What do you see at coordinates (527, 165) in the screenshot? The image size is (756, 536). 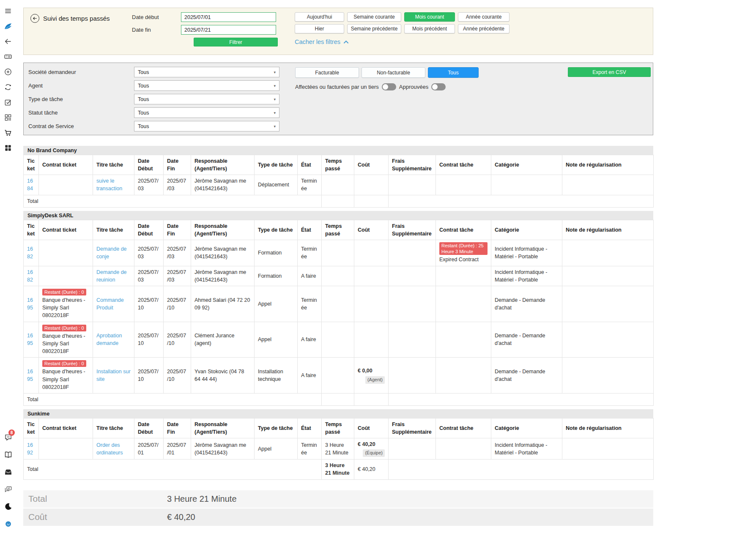 I see `column-header: Catégorie` at bounding box center [527, 165].